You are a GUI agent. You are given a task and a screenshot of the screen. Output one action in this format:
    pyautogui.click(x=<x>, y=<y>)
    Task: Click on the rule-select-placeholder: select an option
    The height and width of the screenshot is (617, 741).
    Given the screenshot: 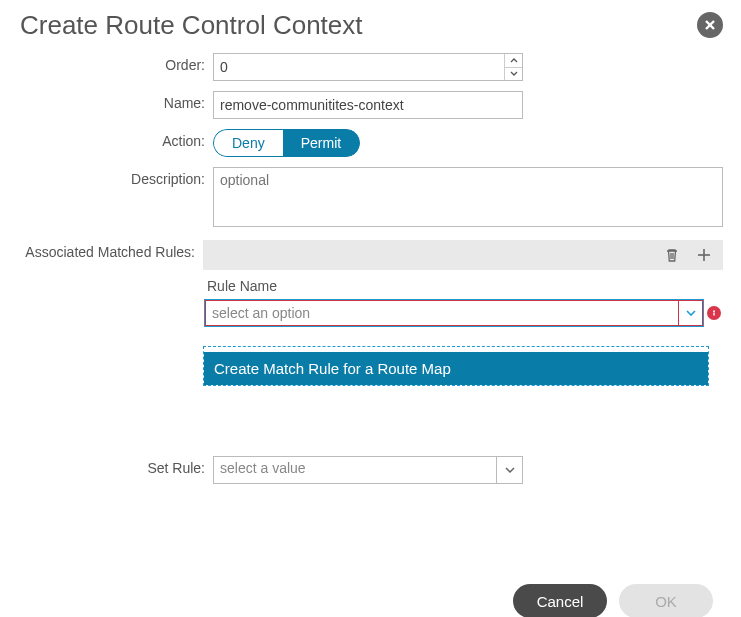 What is the action you would take?
    pyautogui.click(x=442, y=313)
    